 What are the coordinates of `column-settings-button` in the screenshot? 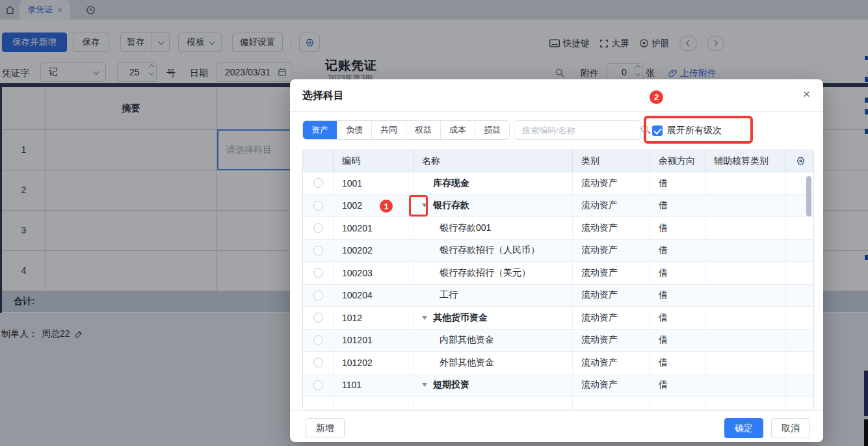 It's located at (800, 161).